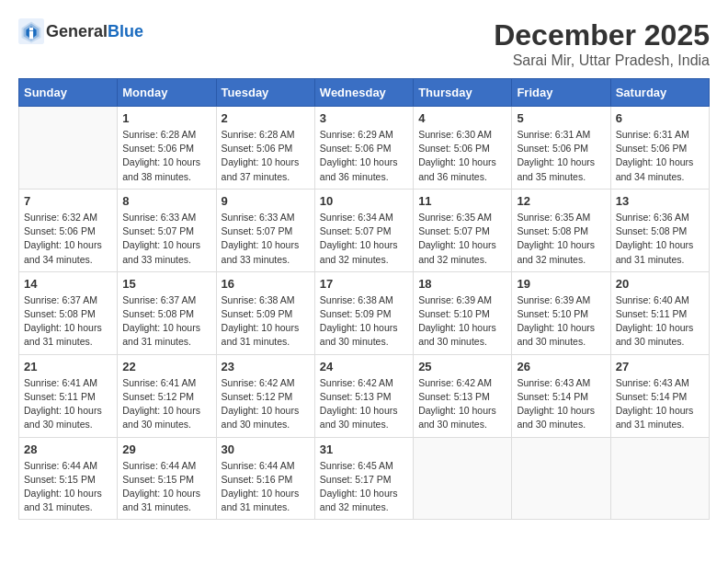 The width and height of the screenshot is (728, 563). I want to click on calendar-cell: 31Sunrise: 6:45 AM Sunset: 5:17 PM Dayli…, so click(364, 478).